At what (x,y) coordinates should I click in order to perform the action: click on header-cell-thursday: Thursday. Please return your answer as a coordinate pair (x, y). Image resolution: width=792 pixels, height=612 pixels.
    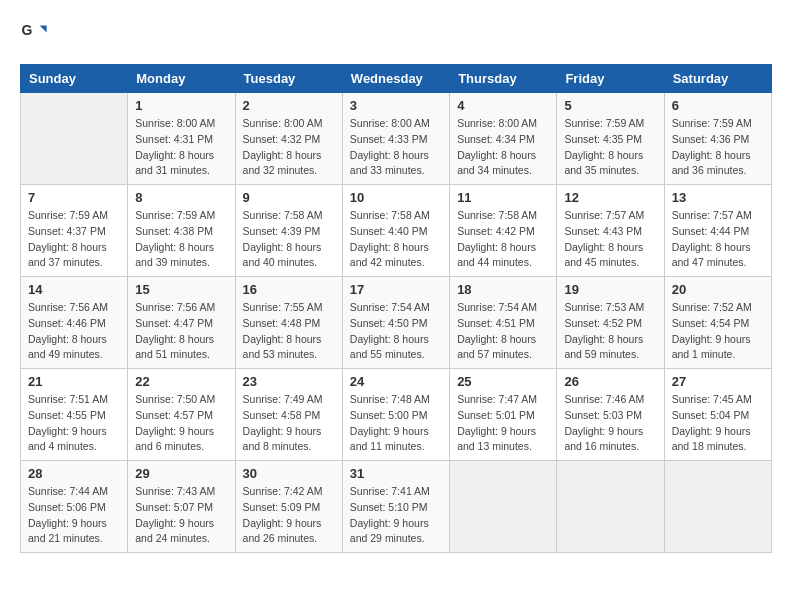
    Looking at the image, I should click on (504, 79).